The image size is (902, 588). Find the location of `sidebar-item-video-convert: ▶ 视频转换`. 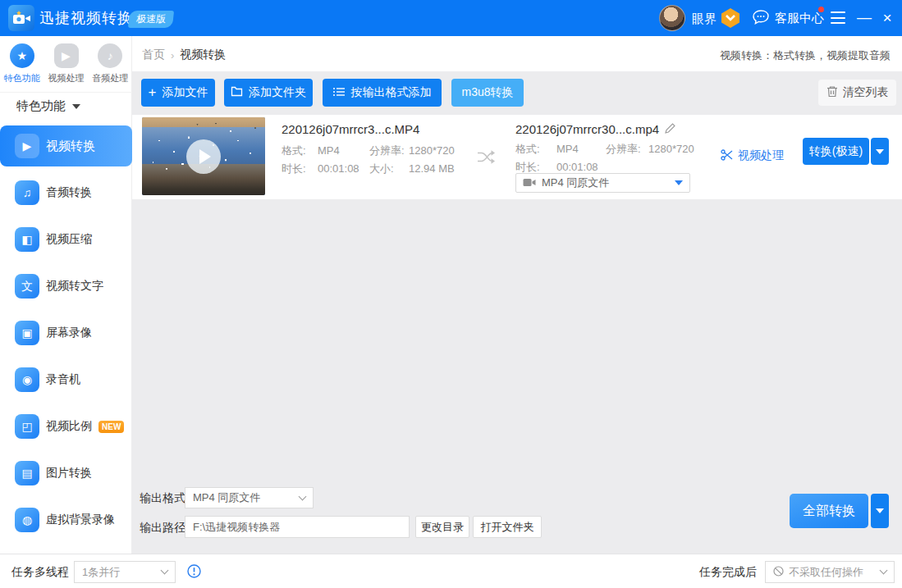

sidebar-item-video-convert: ▶ 视频转换 is located at coordinates (66, 146).